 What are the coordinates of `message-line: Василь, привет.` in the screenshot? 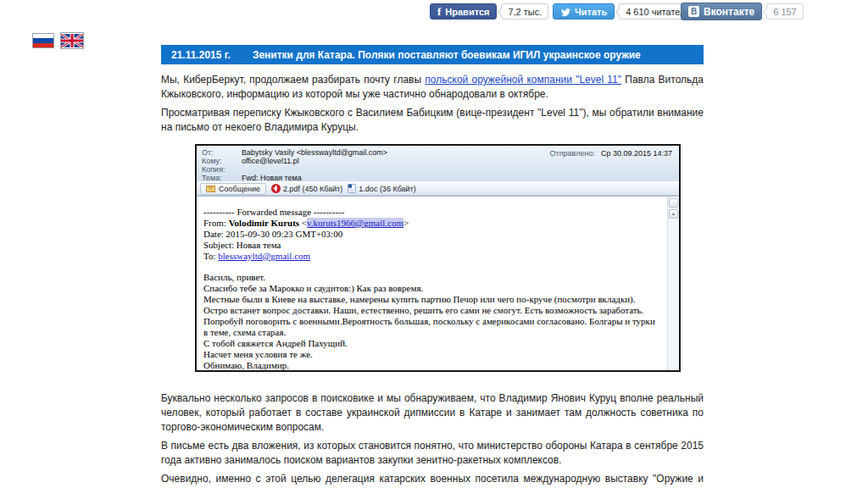 It's located at (431, 278).